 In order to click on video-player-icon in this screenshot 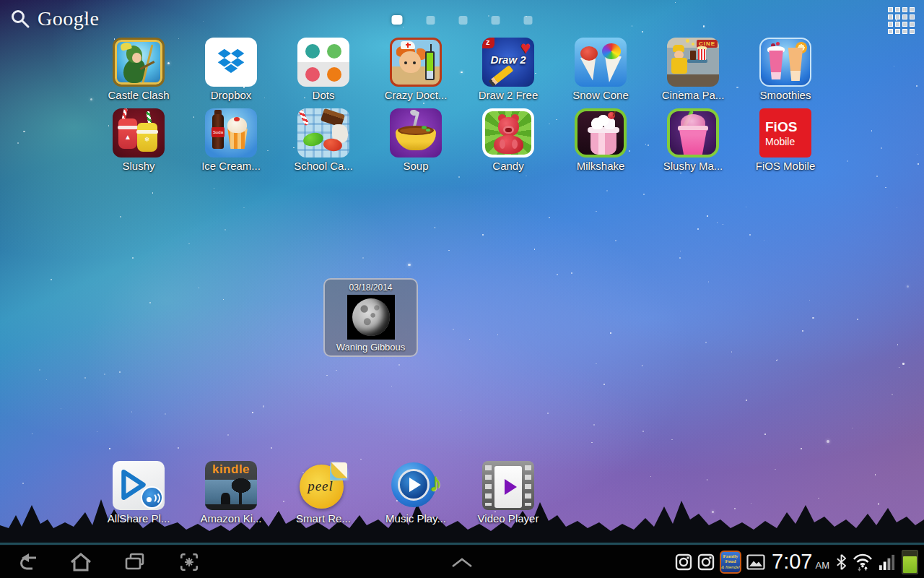, I will do `click(508, 486)`.